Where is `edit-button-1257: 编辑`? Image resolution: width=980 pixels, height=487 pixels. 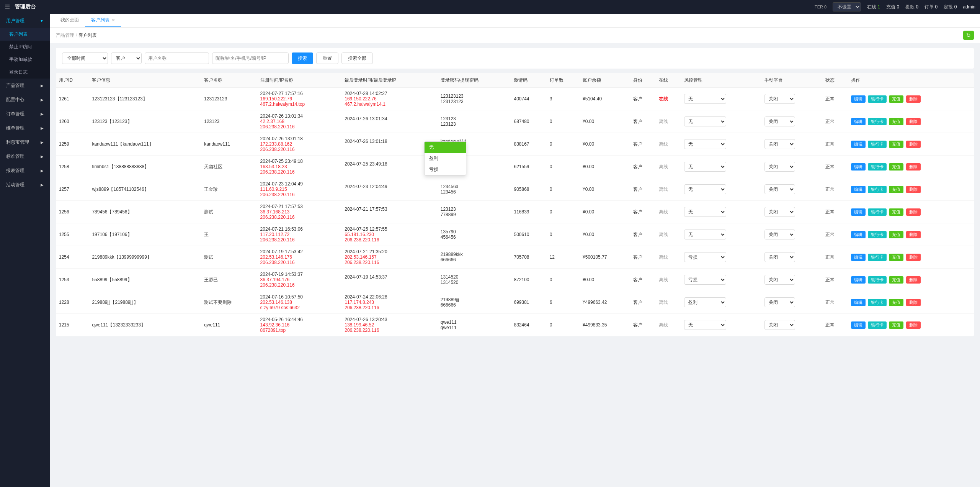
edit-button-1257: 编辑 is located at coordinates (858, 189).